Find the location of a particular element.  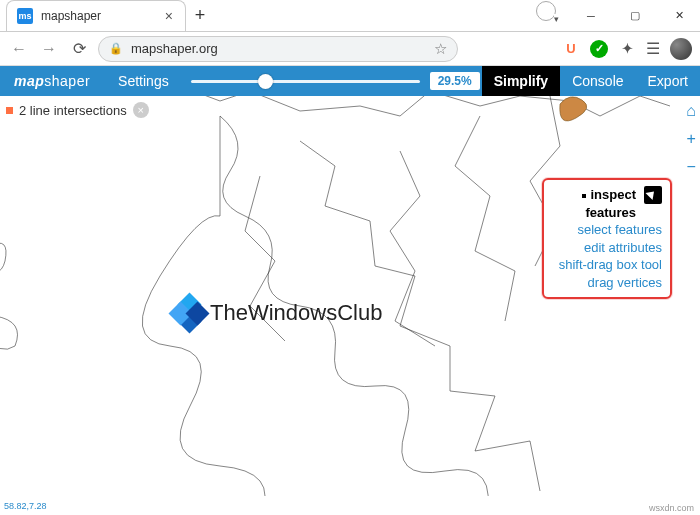

source-watermark: wsxdn.com is located at coordinates (672, 508).